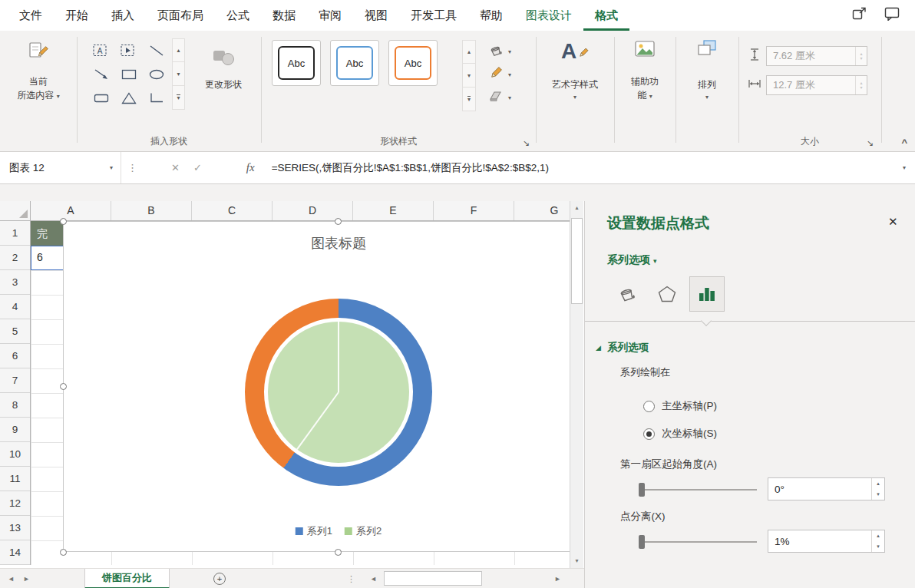 This screenshot has height=588, width=915. I want to click on share-icon, so click(860, 15).